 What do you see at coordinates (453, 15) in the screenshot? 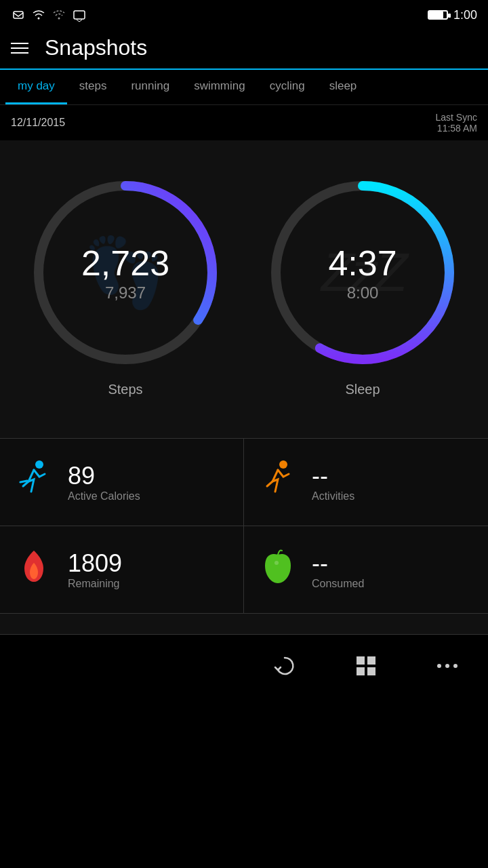
I see `status-right: 1:00` at bounding box center [453, 15].